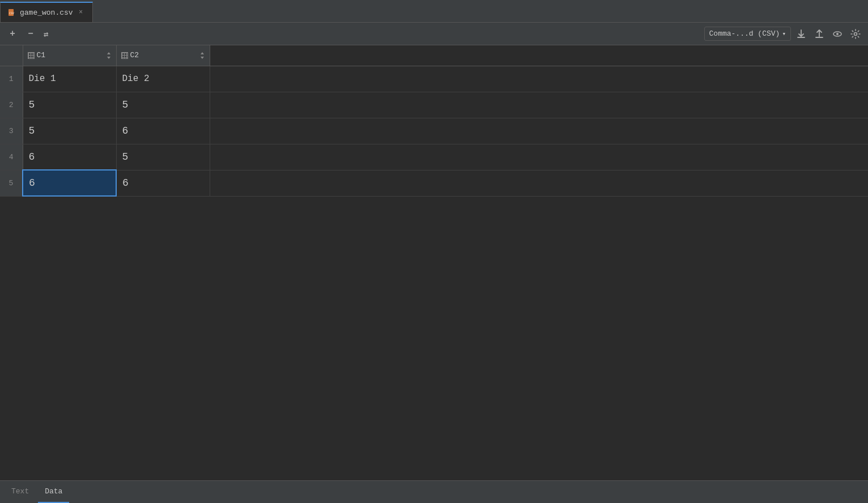  I want to click on col-sort-c1, so click(109, 56).